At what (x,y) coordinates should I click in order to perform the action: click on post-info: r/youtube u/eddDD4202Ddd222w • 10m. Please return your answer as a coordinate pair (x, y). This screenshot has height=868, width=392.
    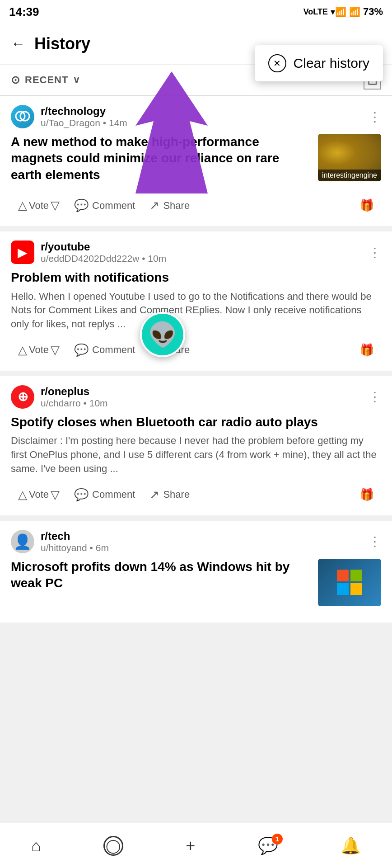
    Looking at the image, I should click on (103, 252).